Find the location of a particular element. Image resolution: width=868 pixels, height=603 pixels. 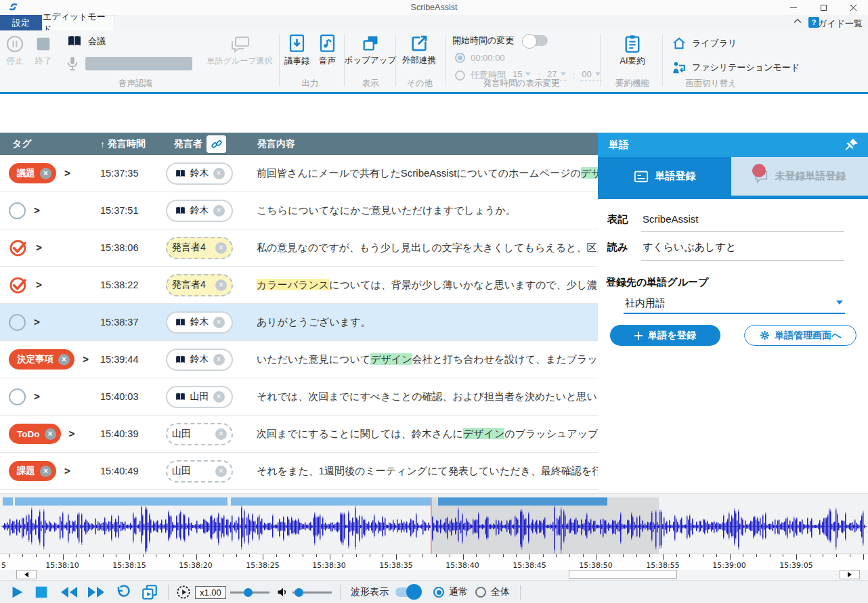

transcript-row: ToDo× > 15:40:39 山田 × 次回までにすることに関しては、鈴木さ… is located at coordinates (299, 434).